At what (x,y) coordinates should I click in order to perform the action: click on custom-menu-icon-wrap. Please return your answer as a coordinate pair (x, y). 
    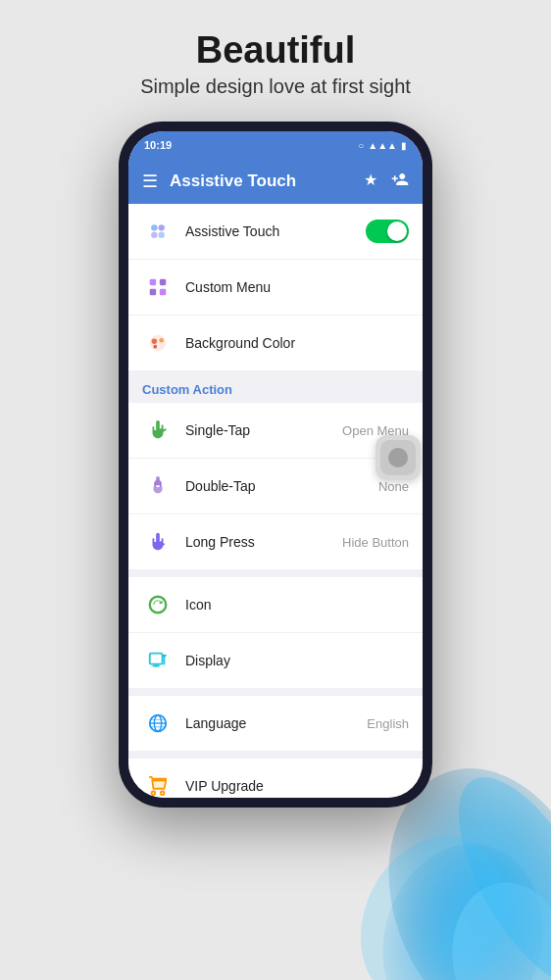
    Looking at the image, I should click on (158, 287).